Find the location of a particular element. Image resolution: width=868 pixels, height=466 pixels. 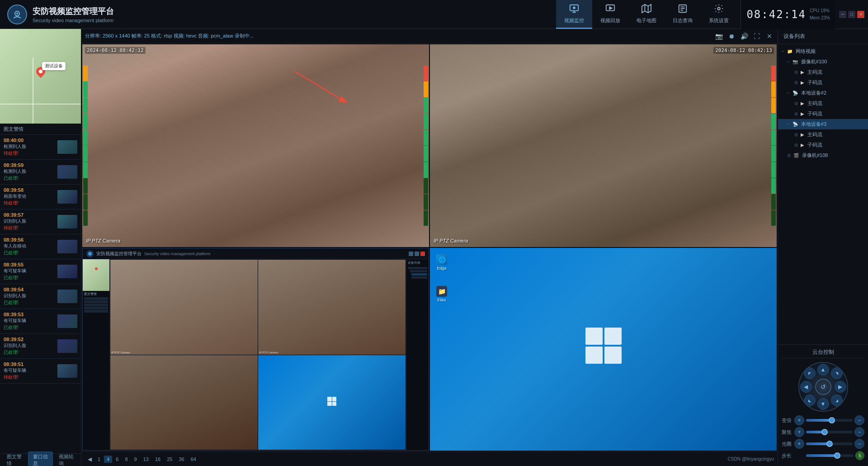

grid-size-4: 4 is located at coordinates (108, 459).